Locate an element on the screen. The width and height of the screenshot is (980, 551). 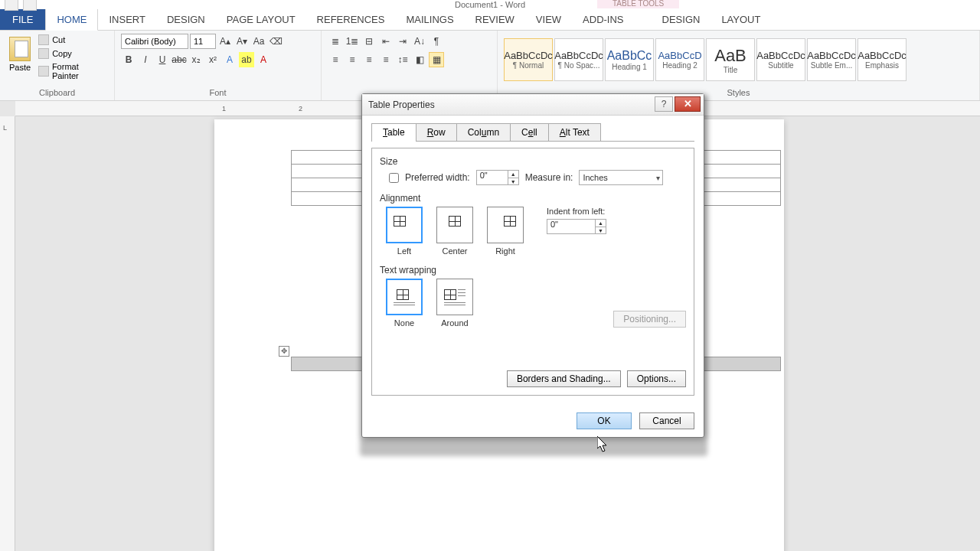
dialog-titlebar: Table Properties ? ✕ is located at coordinates (533, 105).